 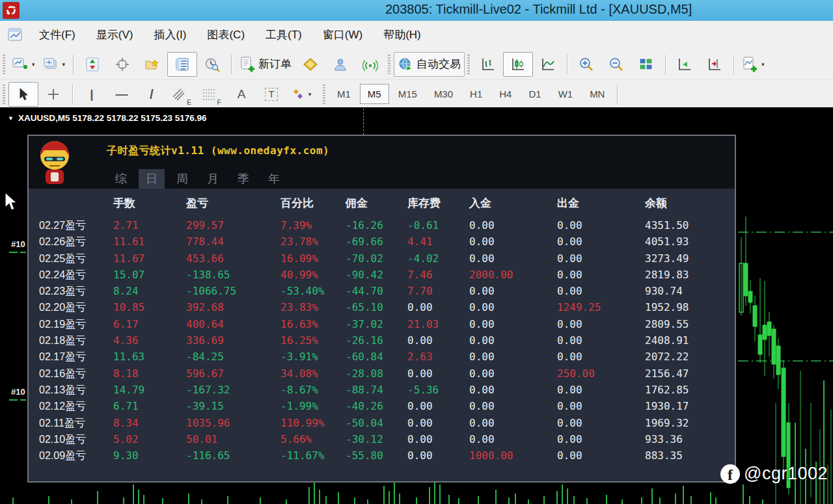 I want to click on cell-value: 8.18, so click(x=147, y=373).